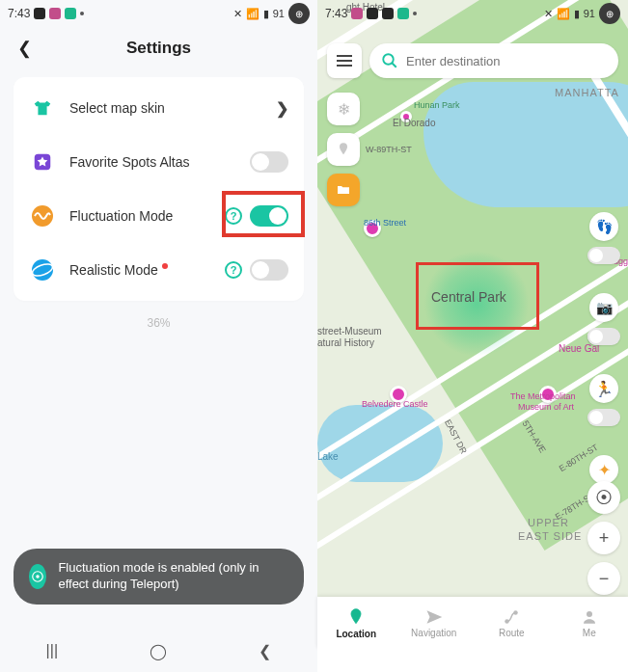 Image resolution: width=628 pixels, height=672 pixels. What do you see at coordinates (343, 109) in the screenshot?
I see `snow-button: ❄` at bounding box center [343, 109].